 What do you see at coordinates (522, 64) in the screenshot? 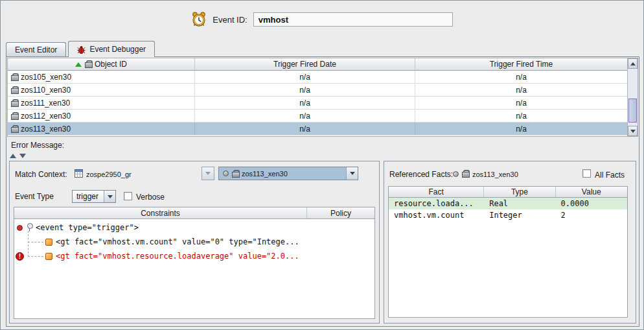
I see `column-header-fired-time-label: Trigger Fired Time` at bounding box center [522, 64].